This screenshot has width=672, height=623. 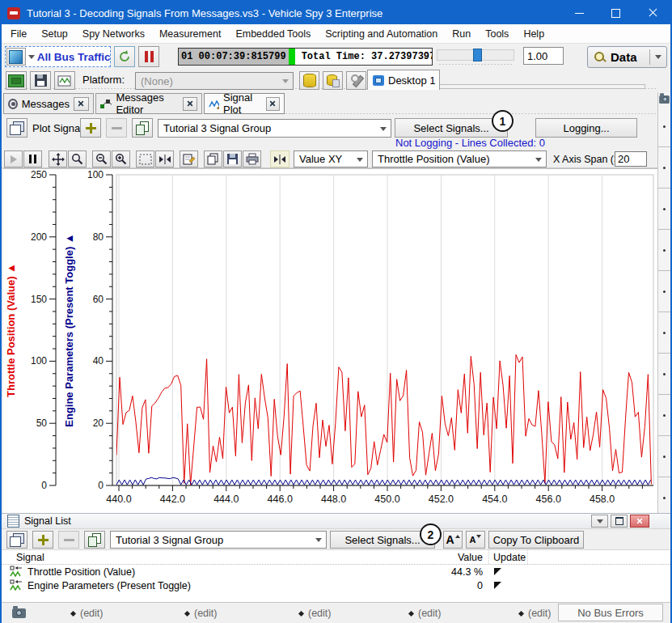 What do you see at coordinates (475, 55) in the screenshot?
I see `playback-speed-slider` at bounding box center [475, 55].